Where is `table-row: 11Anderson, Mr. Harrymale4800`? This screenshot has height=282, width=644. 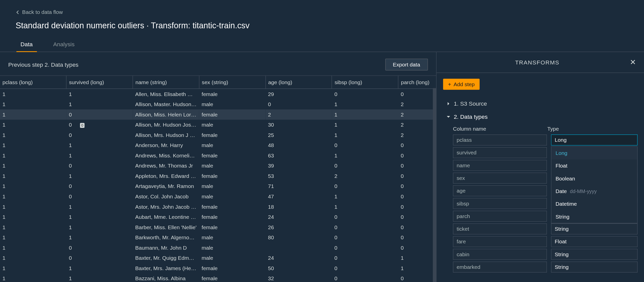 table-row: 11Anderson, Mr. Harrymale4800 is located at coordinates (218, 145).